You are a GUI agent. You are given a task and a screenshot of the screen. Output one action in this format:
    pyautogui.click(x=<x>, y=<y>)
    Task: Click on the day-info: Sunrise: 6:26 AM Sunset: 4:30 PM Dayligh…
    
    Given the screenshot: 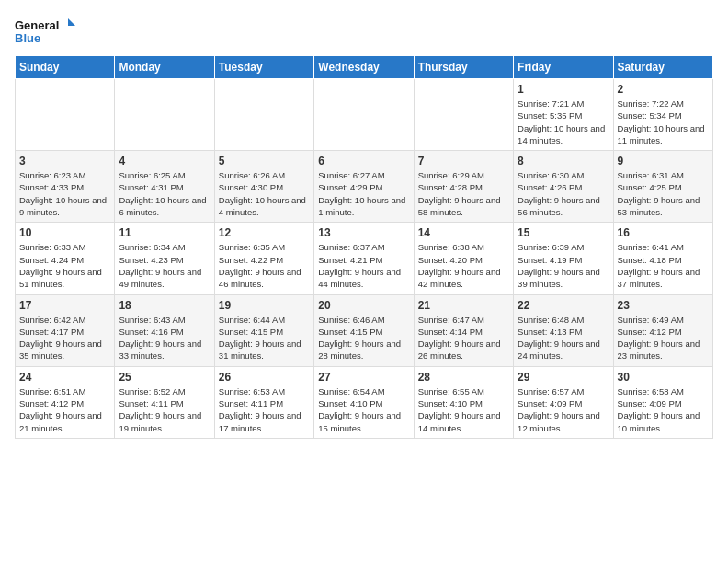 What is the action you would take?
    pyautogui.click(x=265, y=193)
    